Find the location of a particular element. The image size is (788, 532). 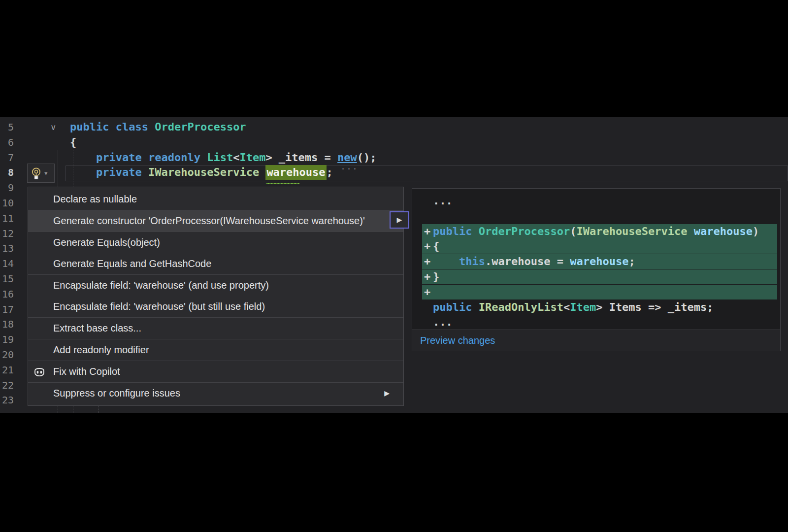

menu-item-label: Generate Equals and GetHashCode is located at coordinates (132, 264).